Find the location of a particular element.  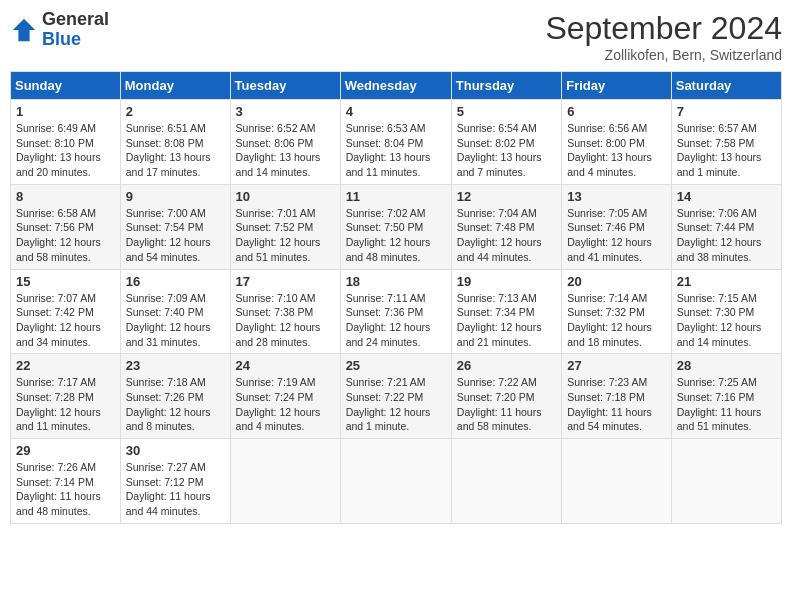

day-info: Sunrise: 7:04 AMSunset: 7:48 PMDaylight:… is located at coordinates (506, 236).